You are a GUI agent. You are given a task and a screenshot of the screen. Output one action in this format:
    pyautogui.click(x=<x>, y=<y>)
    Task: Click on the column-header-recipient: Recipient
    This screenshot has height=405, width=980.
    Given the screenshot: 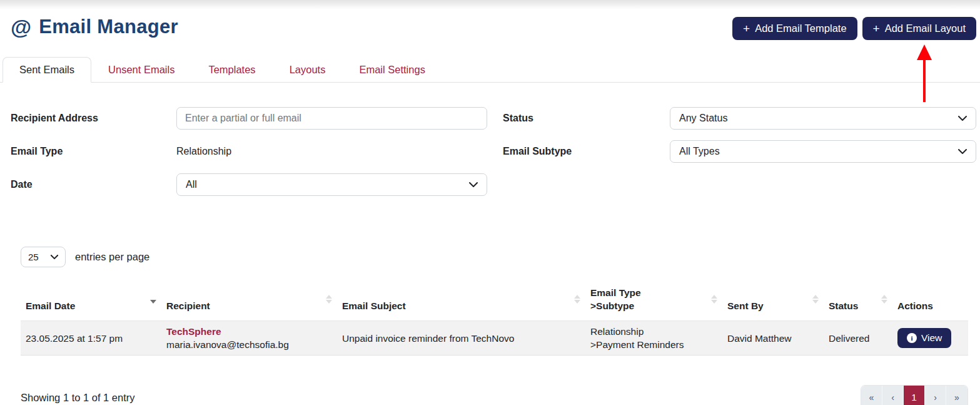 What is the action you would take?
    pyautogui.click(x=249, y=294)
    